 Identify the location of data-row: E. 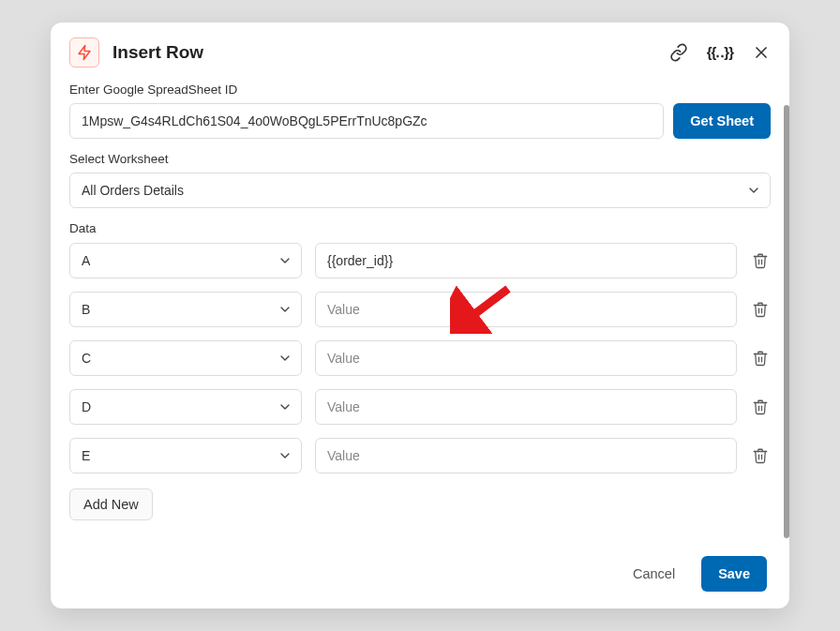
(420, 456).